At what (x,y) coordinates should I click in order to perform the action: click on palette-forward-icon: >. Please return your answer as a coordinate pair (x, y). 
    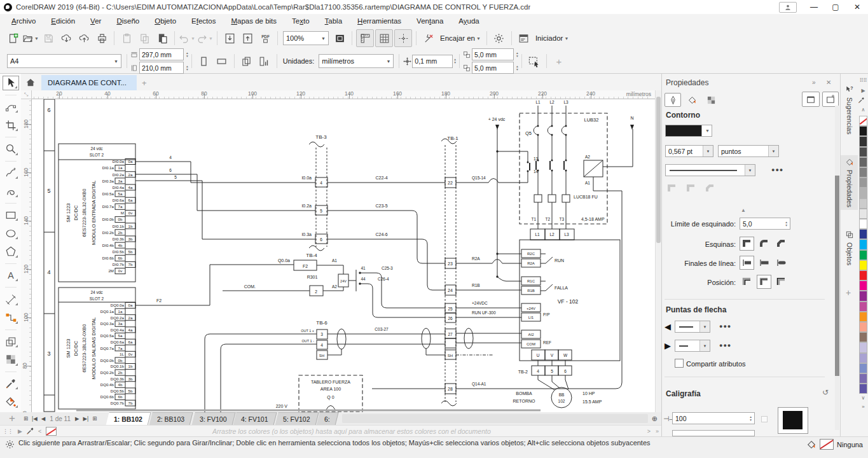
    Looking at the image, I should click on (649, 431).